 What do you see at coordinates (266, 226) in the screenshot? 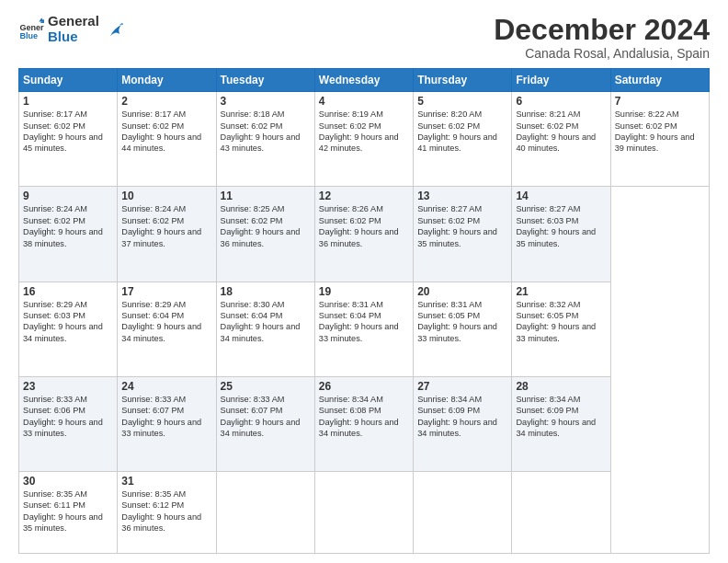
I see `day-info: Sunrise: 8:25 AMSunset: 6:02 PMDaylight:…` at bounding box center [266, 226].